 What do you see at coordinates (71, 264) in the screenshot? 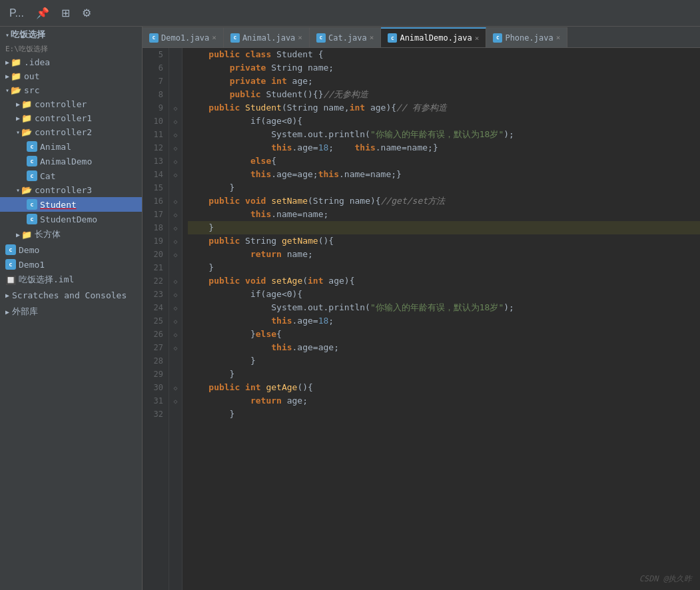
I see `sidebar-item-demo1: c Demo1` at bounding box center [71, 264].